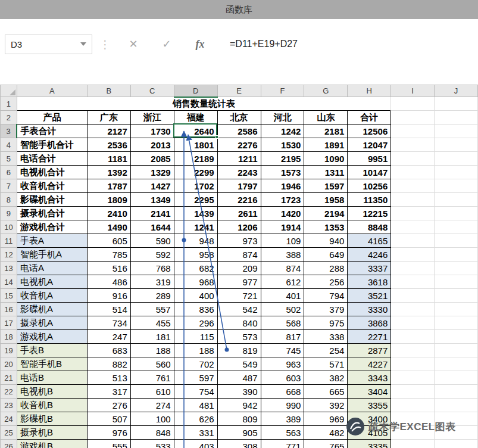 The width and height of the screenshot is (478, 448). I want to click on cell: 1349, so click(152, 200).